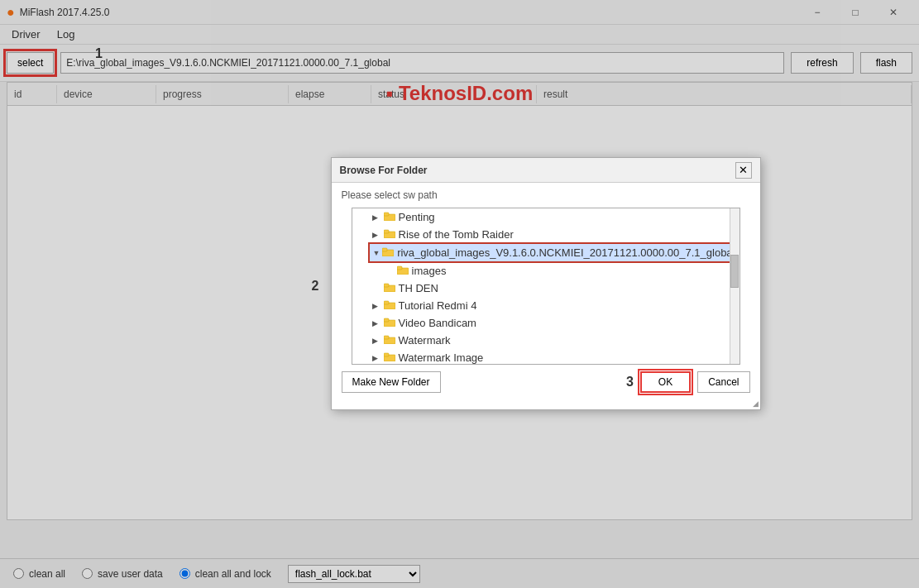  I want to click on tree-item-label: riva_global_images_V9.1.6.0.NCKMIEI_2017…, so click(566, 253).